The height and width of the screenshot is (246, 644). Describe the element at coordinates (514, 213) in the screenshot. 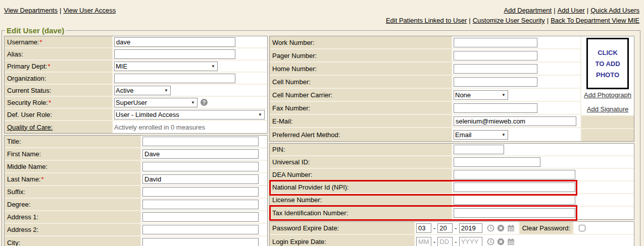

I see `tax-id-input` at that location.